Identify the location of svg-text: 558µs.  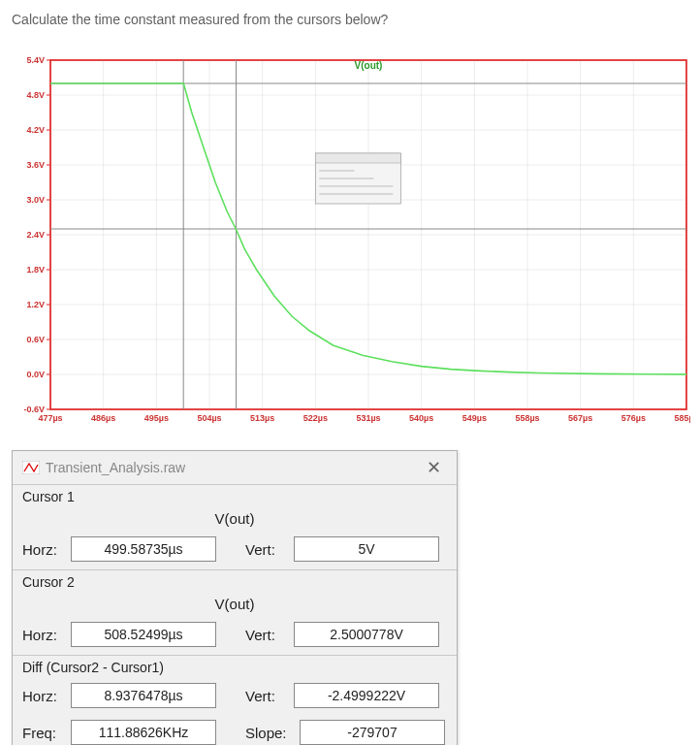
(527, 418).